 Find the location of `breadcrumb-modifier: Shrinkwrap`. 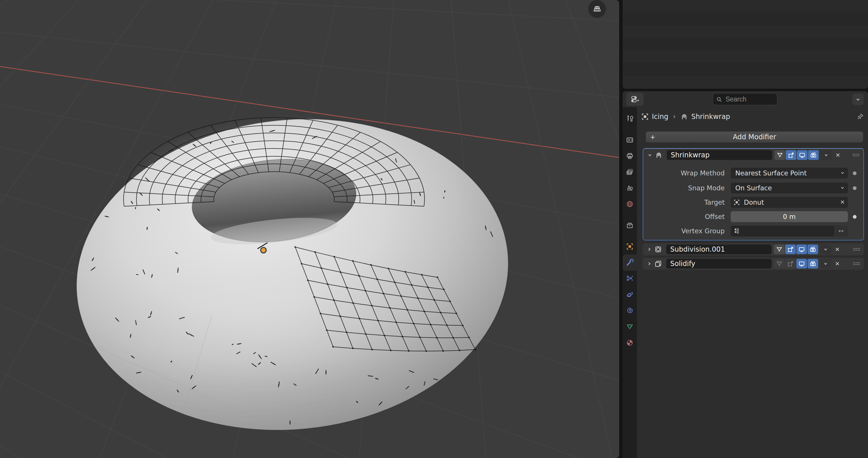

breadcrumb-modifier: Shrinkwrap is located at coordinates (711, 117).